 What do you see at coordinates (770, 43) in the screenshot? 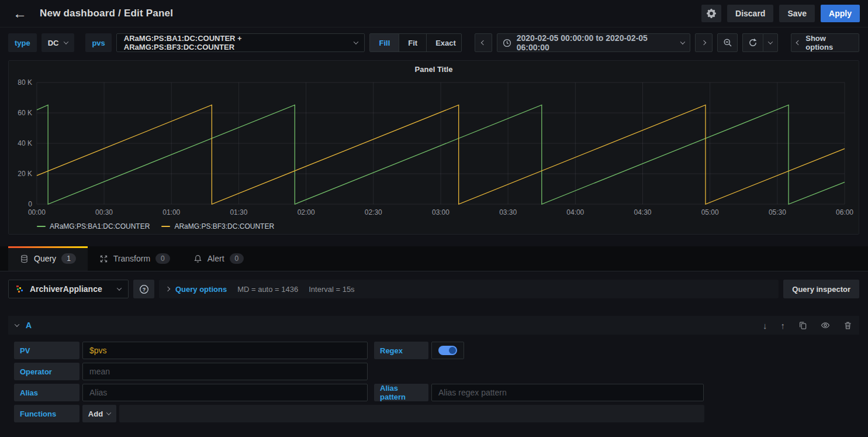
I see `refresh-interval-dropdown` at bounding box center [770, 43].